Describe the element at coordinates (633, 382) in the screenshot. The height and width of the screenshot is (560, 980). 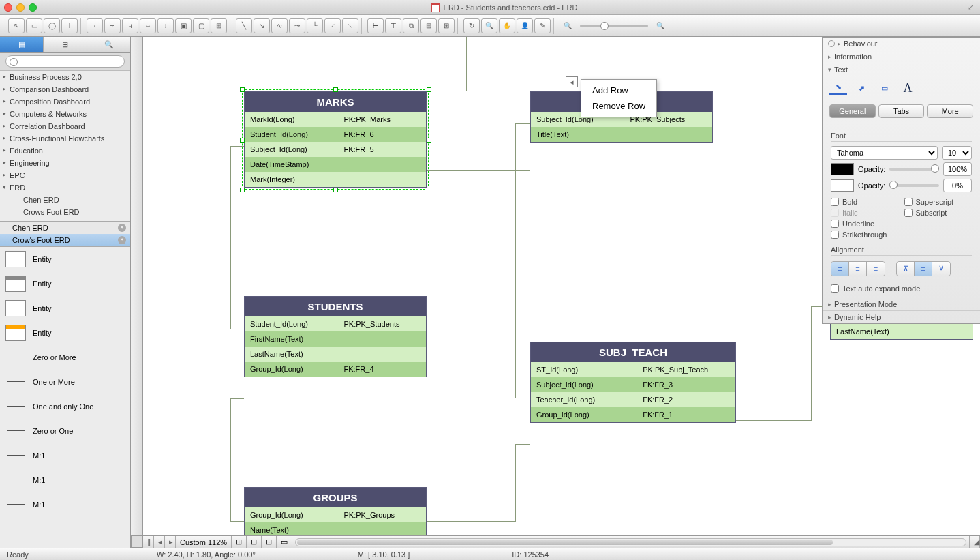
I see `entity-subj_teach: SUBJ_TEACHST_Id(Long)PK:PK_Subj_TeachSub…` at that location.